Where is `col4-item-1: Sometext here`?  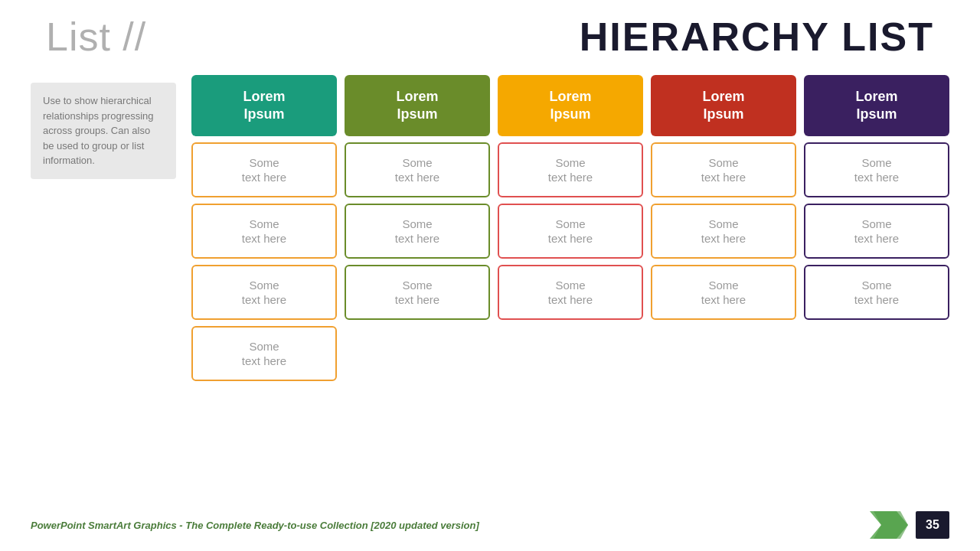
col4-item-1: Sometext here is located at coordinates (724, 170).